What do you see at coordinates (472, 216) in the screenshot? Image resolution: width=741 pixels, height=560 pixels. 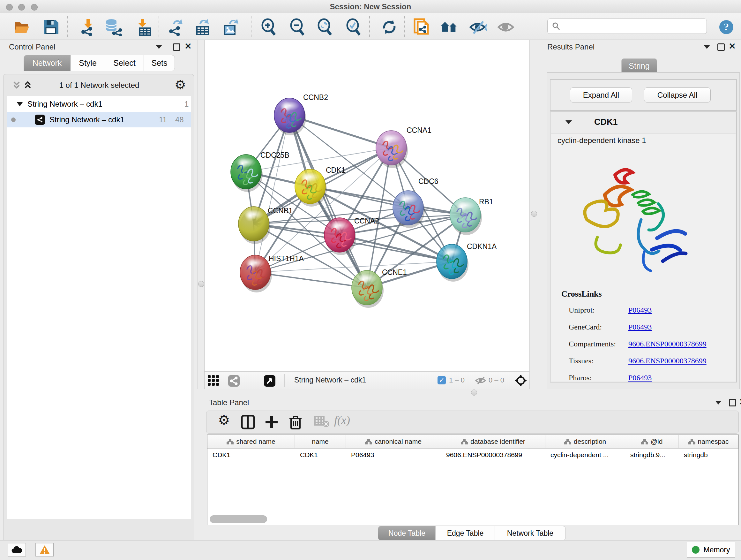 I see `network-node-rb1: RB1` at bounding box center [472, 216].